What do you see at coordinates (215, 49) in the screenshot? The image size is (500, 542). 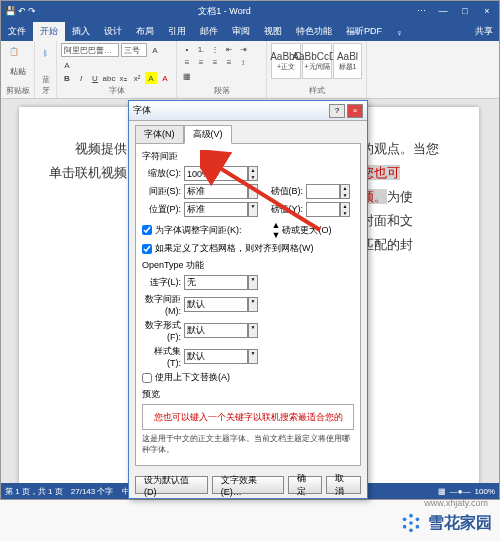 I see `multilevel-button: ⋮` at bounding box center [215, 49].